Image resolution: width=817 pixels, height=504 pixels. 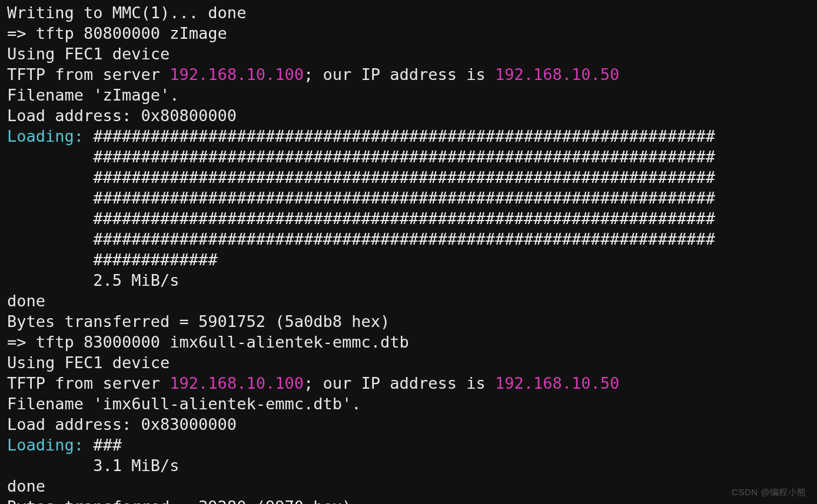 What do you see at coordinates (184, 403) in the screenshot?
I see `filename-2: Filename 'imx6ull-alientek-emmc.dtb'.` at bounding box center [184, 403].